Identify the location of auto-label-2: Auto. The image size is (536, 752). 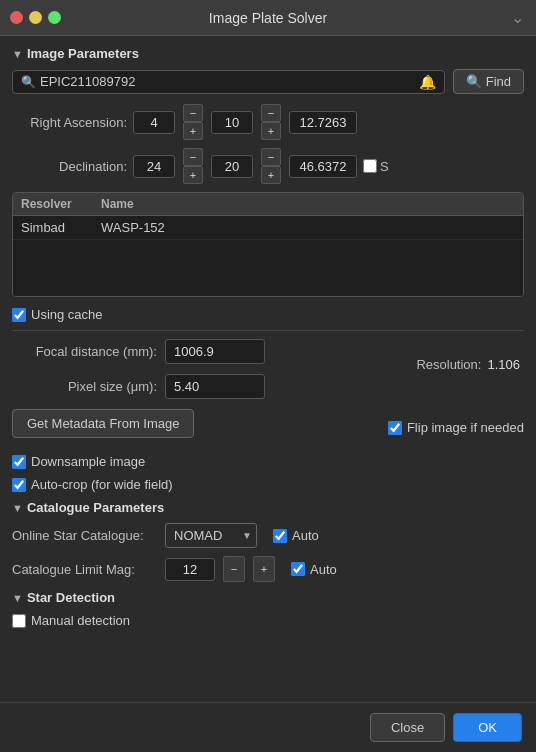
(314, 570).